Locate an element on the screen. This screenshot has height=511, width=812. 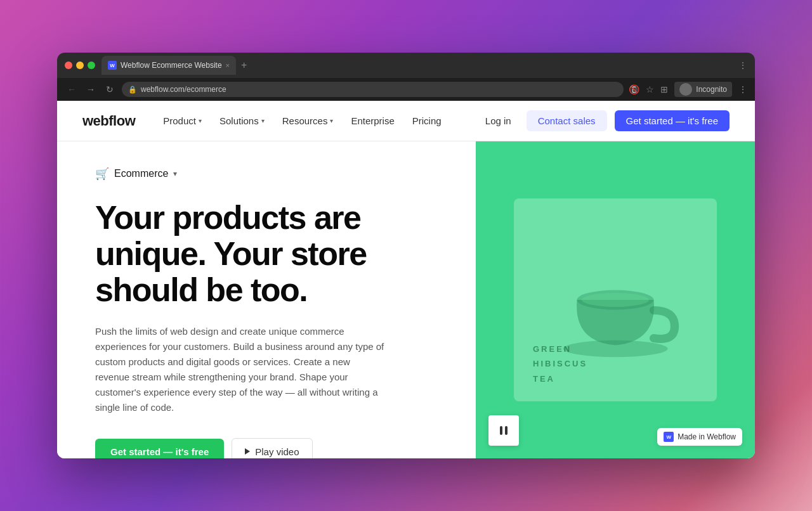
bookmark-icon: ☆ is located at coordinates (650, 89).